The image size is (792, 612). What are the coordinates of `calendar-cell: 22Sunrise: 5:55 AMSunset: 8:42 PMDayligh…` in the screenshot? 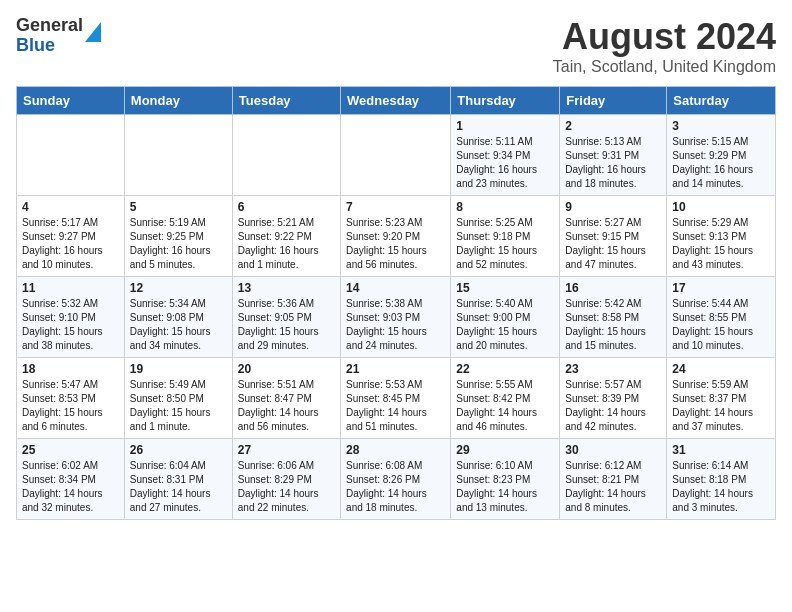 It's located at (506, 398).